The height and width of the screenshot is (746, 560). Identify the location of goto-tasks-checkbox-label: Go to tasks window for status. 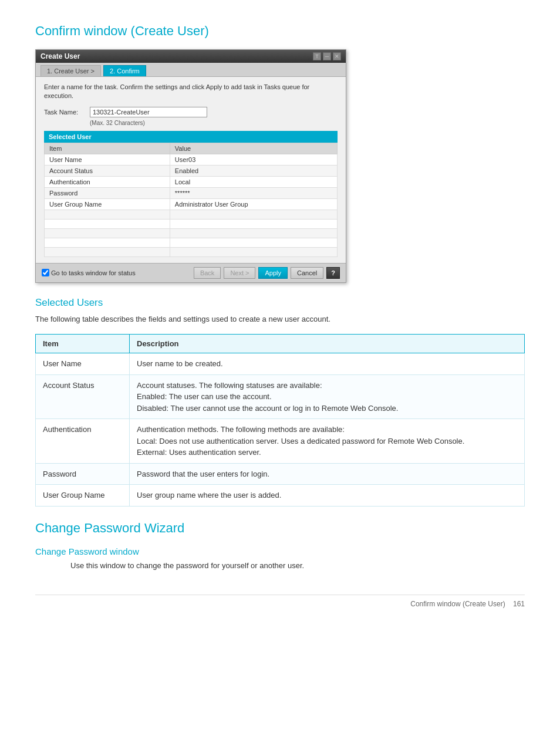
(89, 272).